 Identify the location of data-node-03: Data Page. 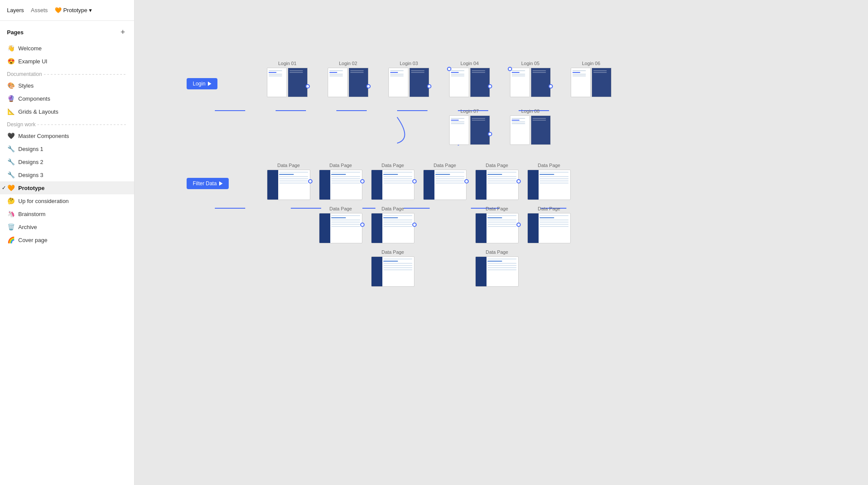
(393, 181).